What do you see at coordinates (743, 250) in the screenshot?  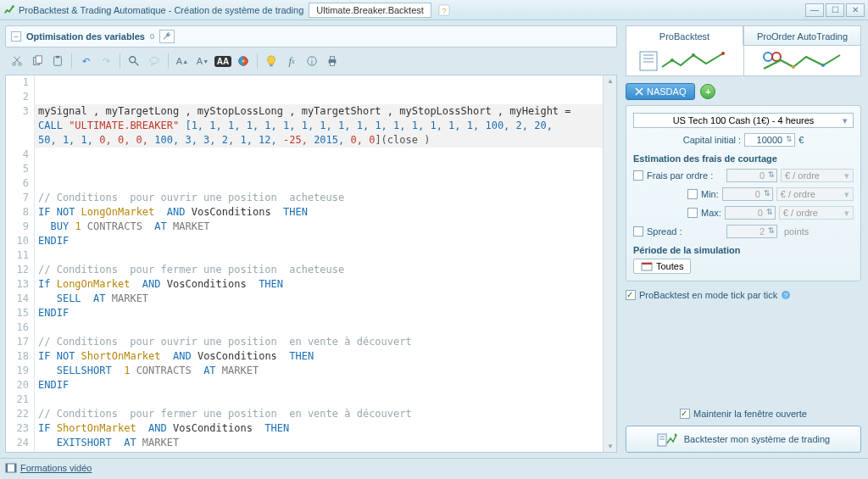 I see `period-heading: Période de la simulation` at bounding box center [743, 250].